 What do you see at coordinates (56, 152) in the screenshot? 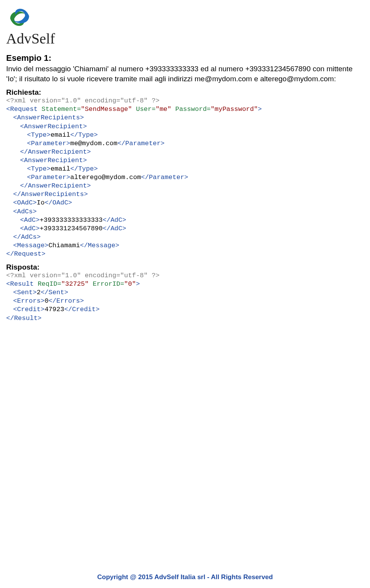
I see `answerrecipient-close-1: </AnswerRecipient>` at bounding box center [56, 152].